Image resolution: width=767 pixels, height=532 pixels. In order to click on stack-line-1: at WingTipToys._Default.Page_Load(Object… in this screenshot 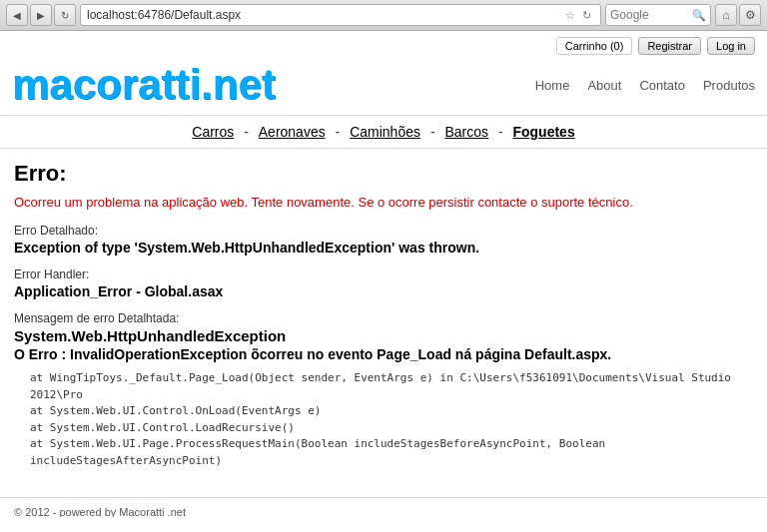, I will do `click(384, 387)`.